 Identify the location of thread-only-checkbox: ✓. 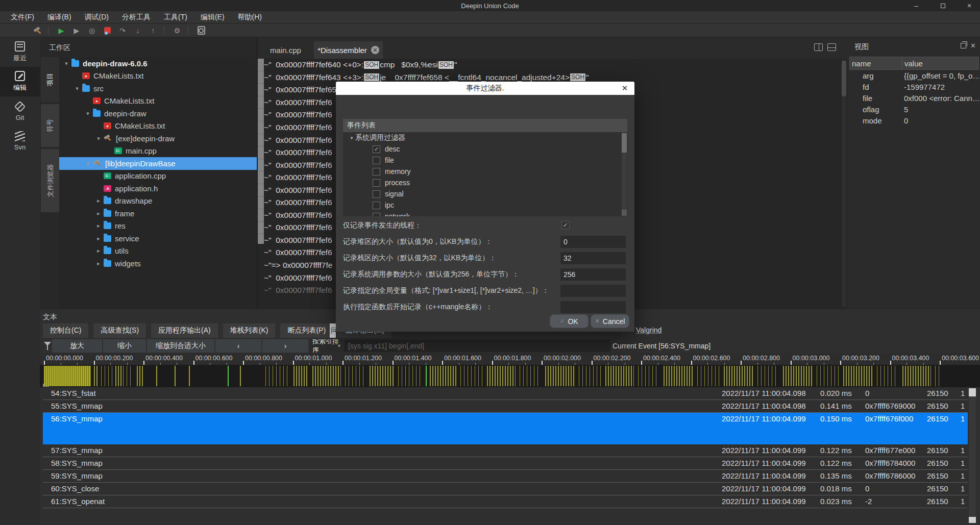
(566, 225).